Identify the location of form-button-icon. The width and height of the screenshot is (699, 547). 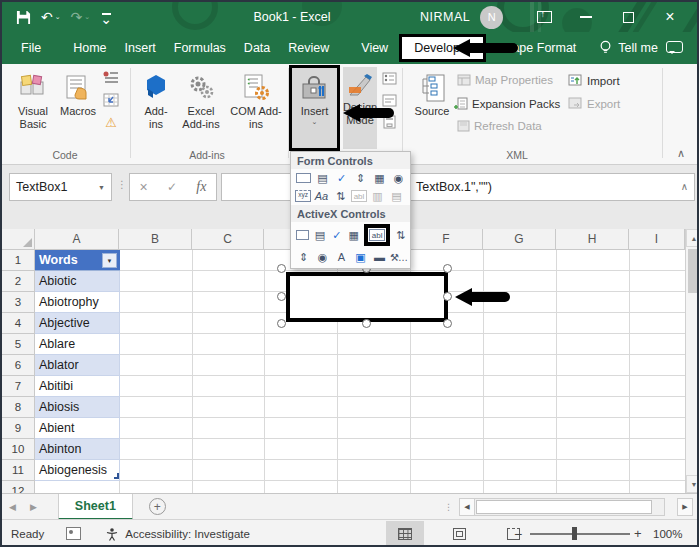
(304, 178).